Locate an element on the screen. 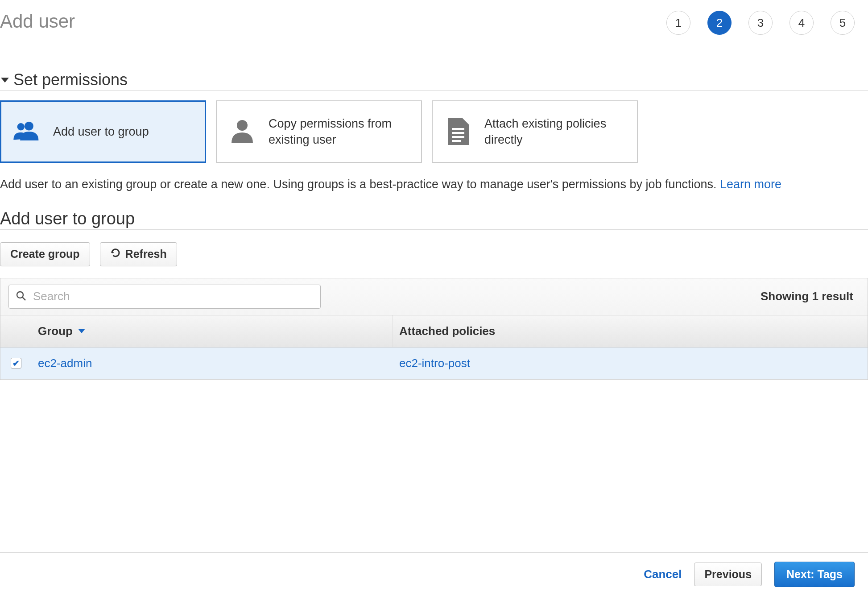 The width and height of the screenshot is (868, 596). perm-option-add-to-group: Add user to group is located at coordinates (103, 132).